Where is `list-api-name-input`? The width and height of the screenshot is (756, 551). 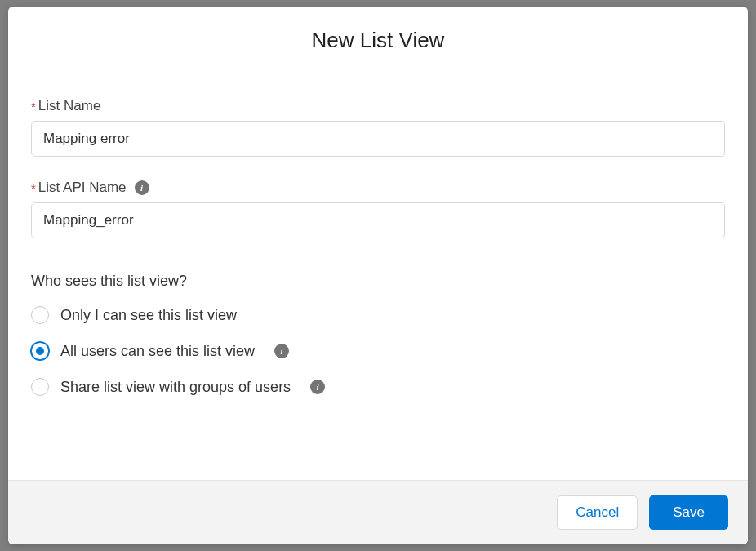 list-api-name-input is located at coordinates (378, 220).